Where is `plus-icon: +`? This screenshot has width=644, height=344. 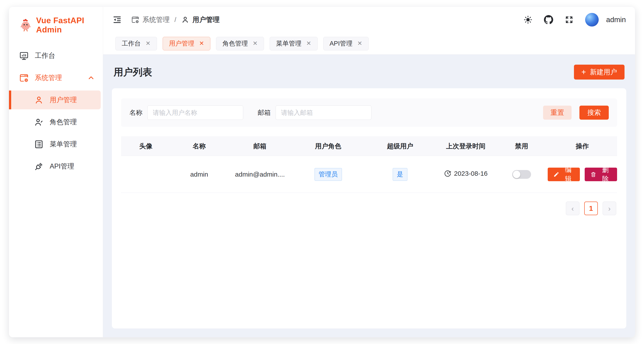 plus-icon: + is located at coordinates (584, 72).